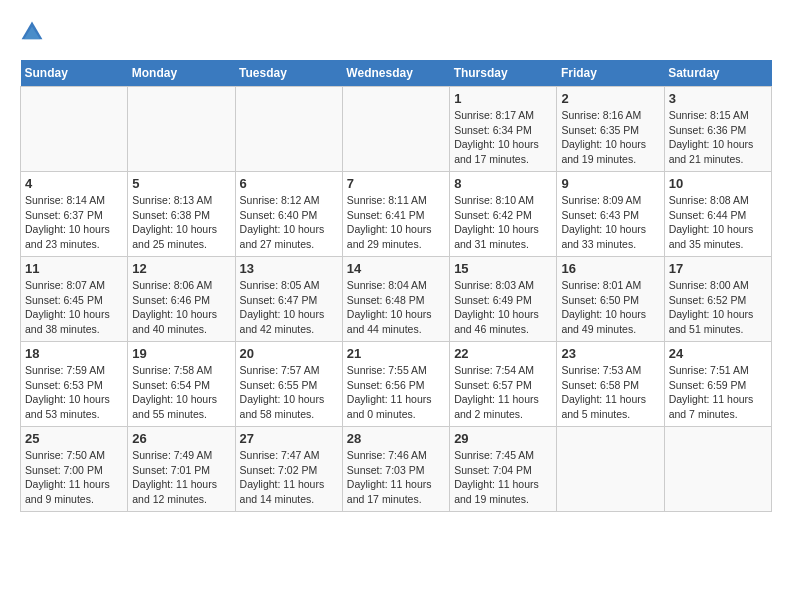  Describe the element at coordinates (34, 32) in the screenshot. I see `logo` at that location.